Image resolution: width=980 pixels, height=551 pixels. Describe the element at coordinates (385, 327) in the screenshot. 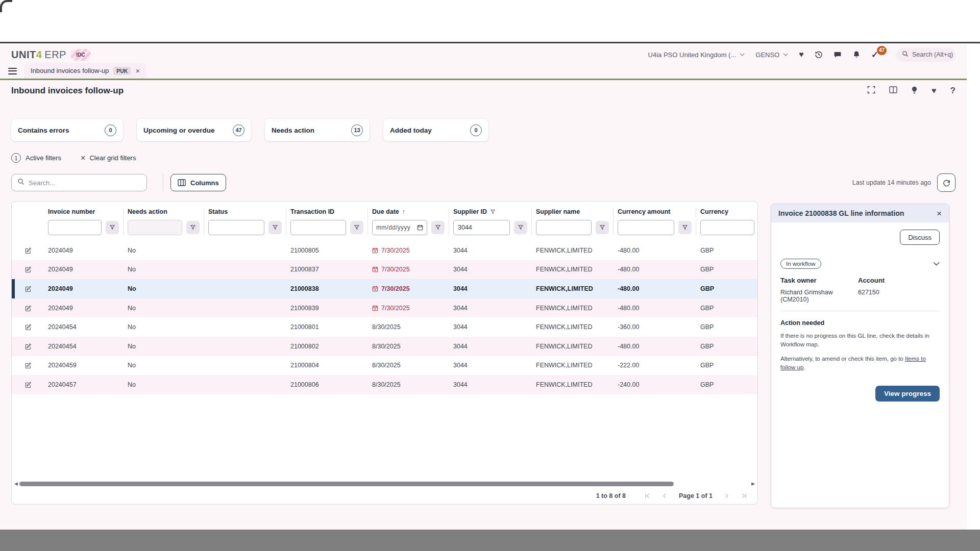

I see `table-row: 20240454 No 21000801 8/30/2025 3044 FENW…` at that location.